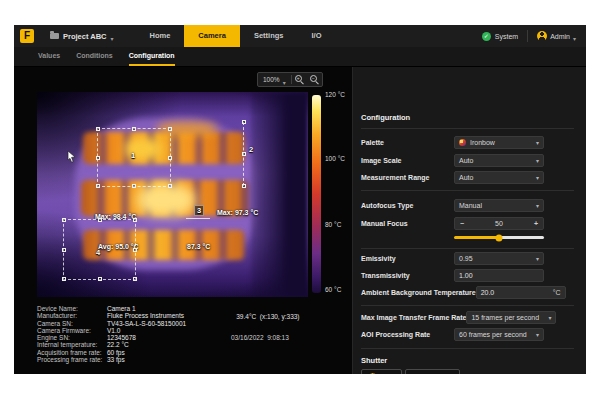 This screenshot has height=400, width=600. I want to click on cursor-temperature: 39.4°C (x:130, y:333), so click(268, 316).